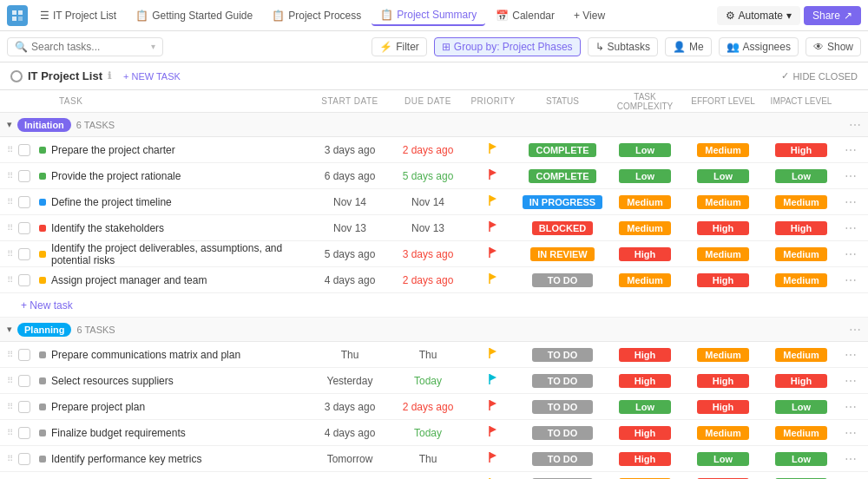 The height and width of the screenshot is (479, 868). I want to click on task-status: IN REVIEW, so click(562, 254).